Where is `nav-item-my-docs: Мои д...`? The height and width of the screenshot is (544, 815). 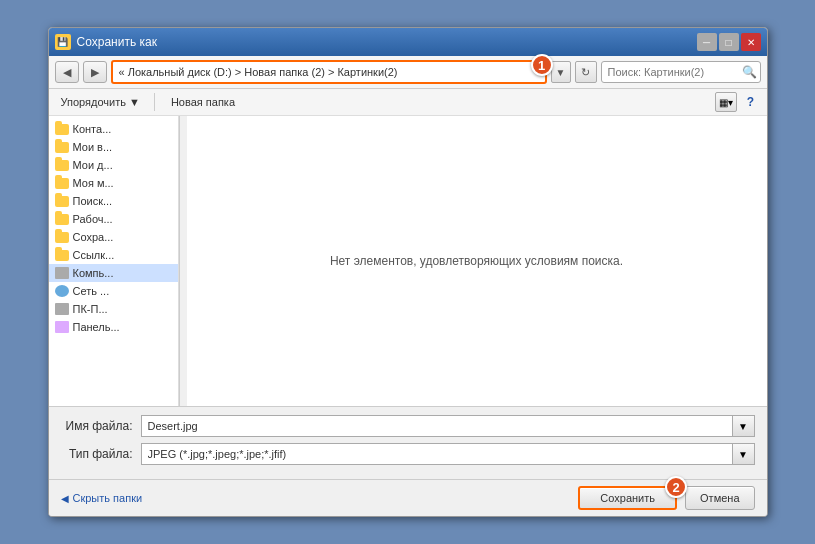 nav-item-my-docs: Мои д... is located at coordinates (114, 165).